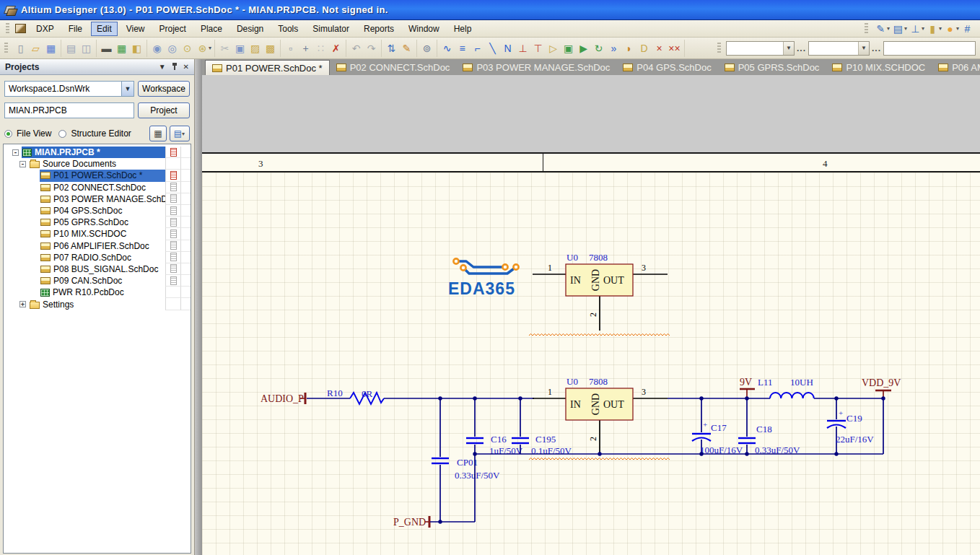 Image resolution: width=980 pixels, height=555 pixels. Describe the element at coordinates (950, 29) in the screenshot. I see `simulation-sources-icon: ●` at that location.